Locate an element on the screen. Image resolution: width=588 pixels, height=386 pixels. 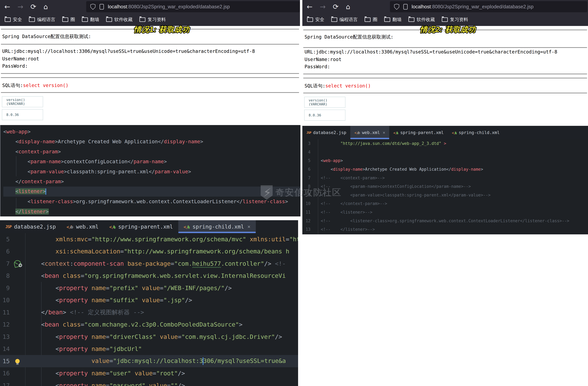
code-text: <!-- </context-param>--> is located at coordinates (353, 204).